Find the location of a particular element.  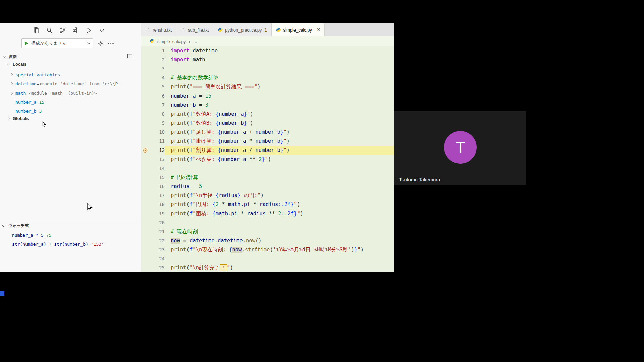

code-line: 2import math is located at coordinates (268, 60).